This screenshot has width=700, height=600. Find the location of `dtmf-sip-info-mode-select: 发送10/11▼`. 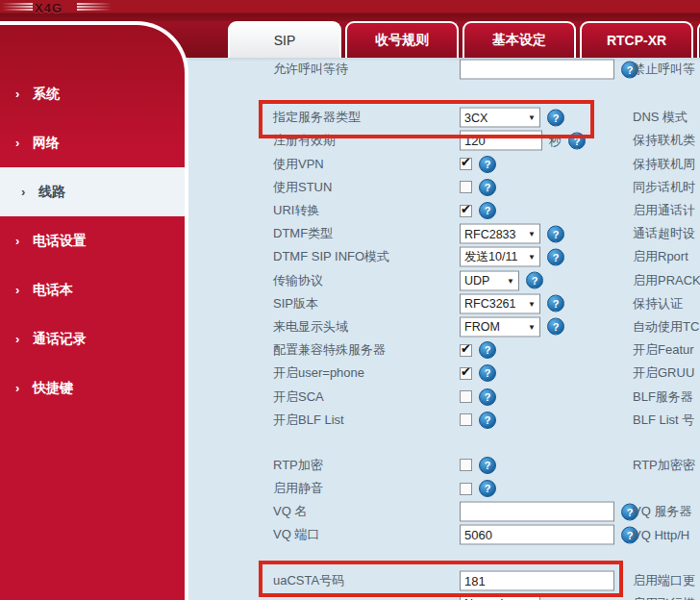

dtmf-sip-info-mode-select: 发送10/11▼ is located at coordinates (500, 258).